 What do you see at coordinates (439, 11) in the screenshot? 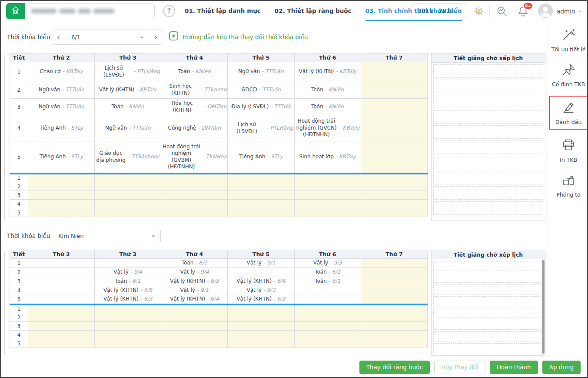
I see `school-year-select: 2019 - 2020` at bounding box center [439, 11].